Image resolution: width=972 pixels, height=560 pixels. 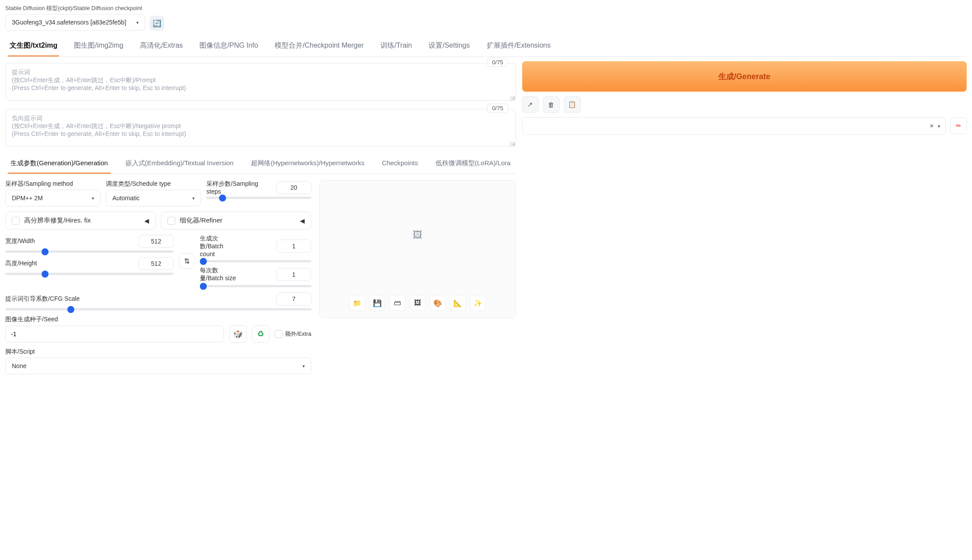 I want to click on refiner-label: 细化器/Refiner, so click(x=238, y=220).